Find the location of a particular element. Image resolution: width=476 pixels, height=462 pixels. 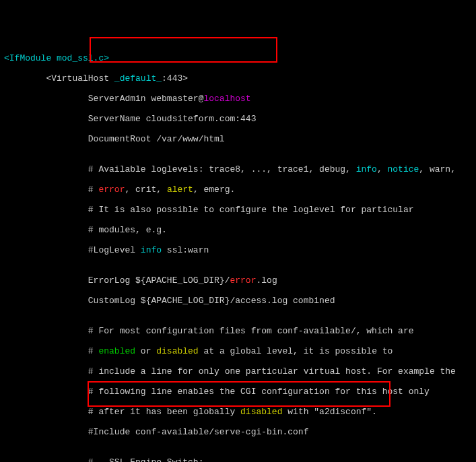

loglevel-directive-a: #LogLevel is located at coordinates (73, 251).